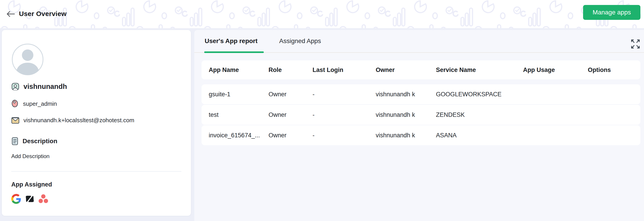  I want to click on add-description-link: Add Description, so click(30, 156).